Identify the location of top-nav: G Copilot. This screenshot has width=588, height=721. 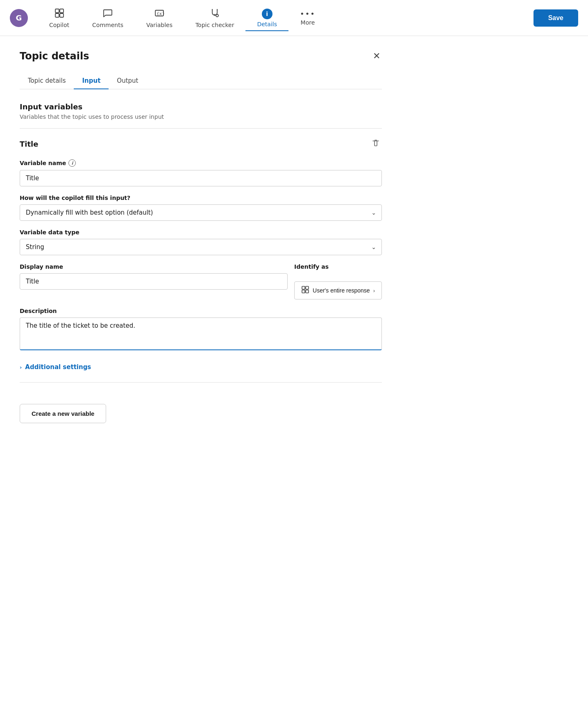
(294, 18).